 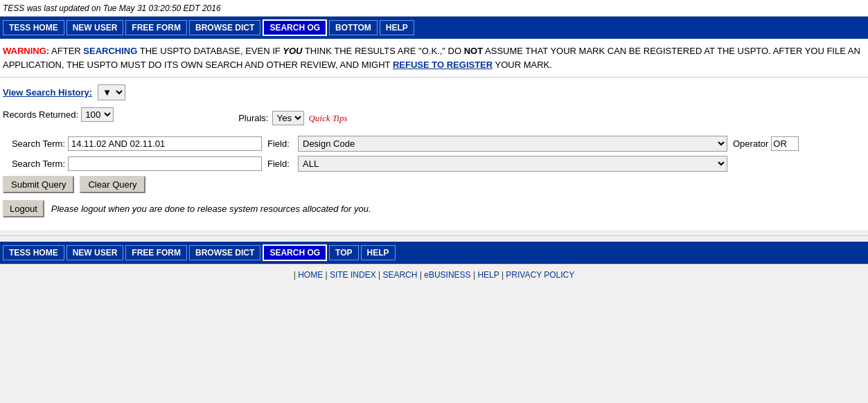 I want to click on update-text: TESS was last updated on Tue May 31 03:2…, so click(x=112, y=8).